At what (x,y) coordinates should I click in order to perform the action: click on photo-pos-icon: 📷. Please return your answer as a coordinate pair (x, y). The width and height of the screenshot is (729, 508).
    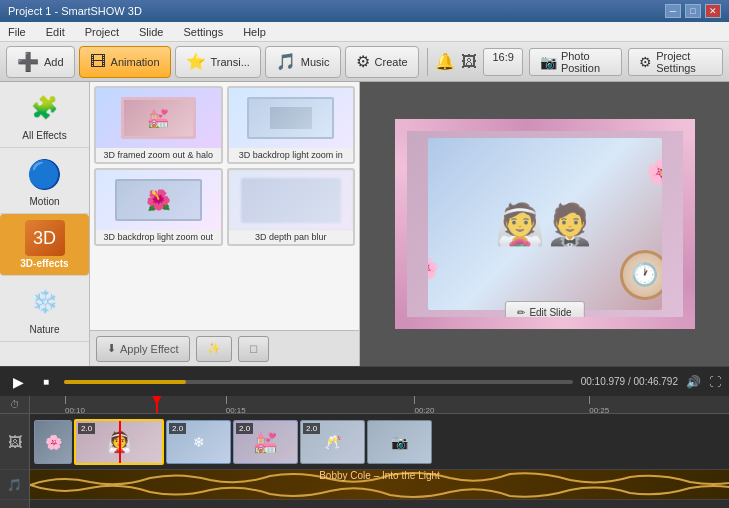
    Looking at the image, I should click on (548, 62).